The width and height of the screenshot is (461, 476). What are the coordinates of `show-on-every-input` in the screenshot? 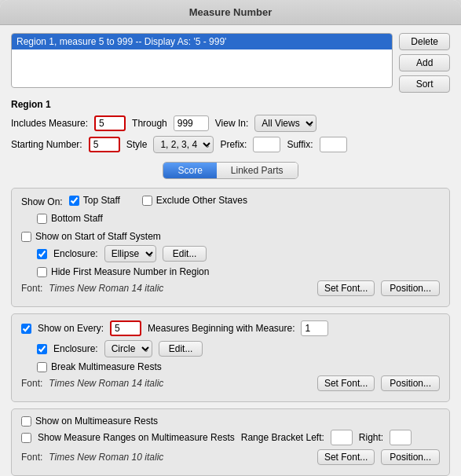 It's located at (126, 328).